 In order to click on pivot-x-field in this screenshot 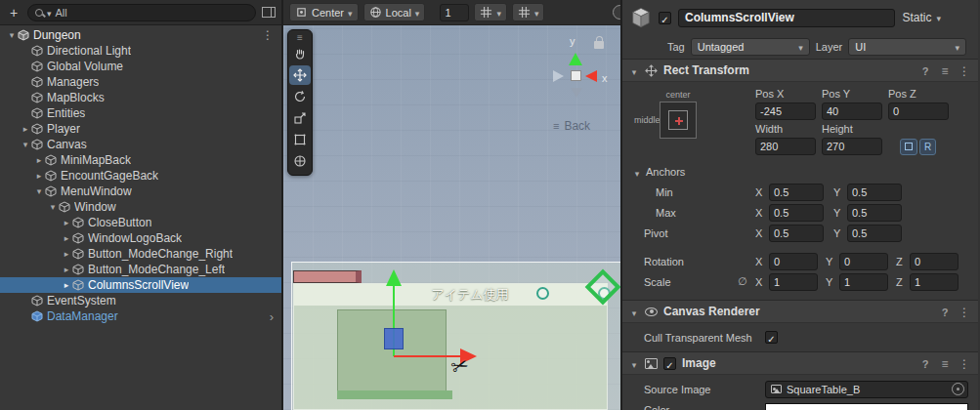, I will do `click(796, 233)`.